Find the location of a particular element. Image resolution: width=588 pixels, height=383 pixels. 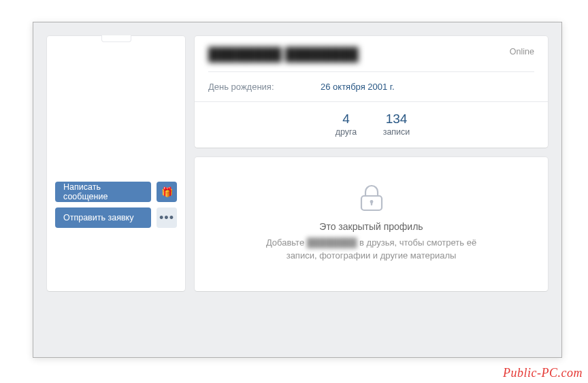

profile-name: ████████ ████████ is located at coordinates (283, 54).